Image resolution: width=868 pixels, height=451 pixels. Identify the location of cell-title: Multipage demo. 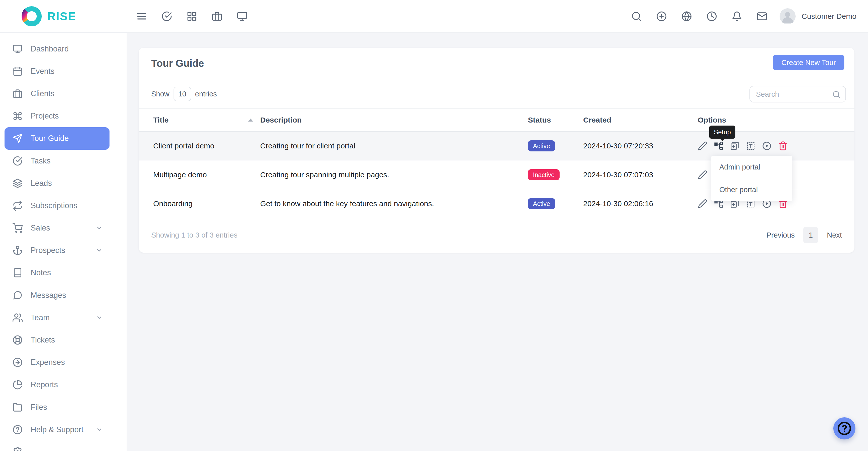
(207, 175).